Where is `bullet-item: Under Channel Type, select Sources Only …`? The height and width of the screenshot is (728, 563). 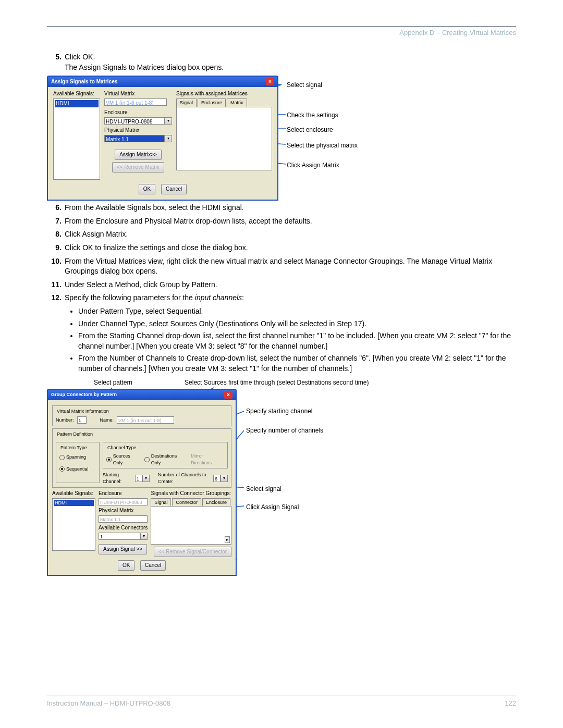 bullet-item: Under Channel Type, select Sources Only … is located at coordinates (297, 324).